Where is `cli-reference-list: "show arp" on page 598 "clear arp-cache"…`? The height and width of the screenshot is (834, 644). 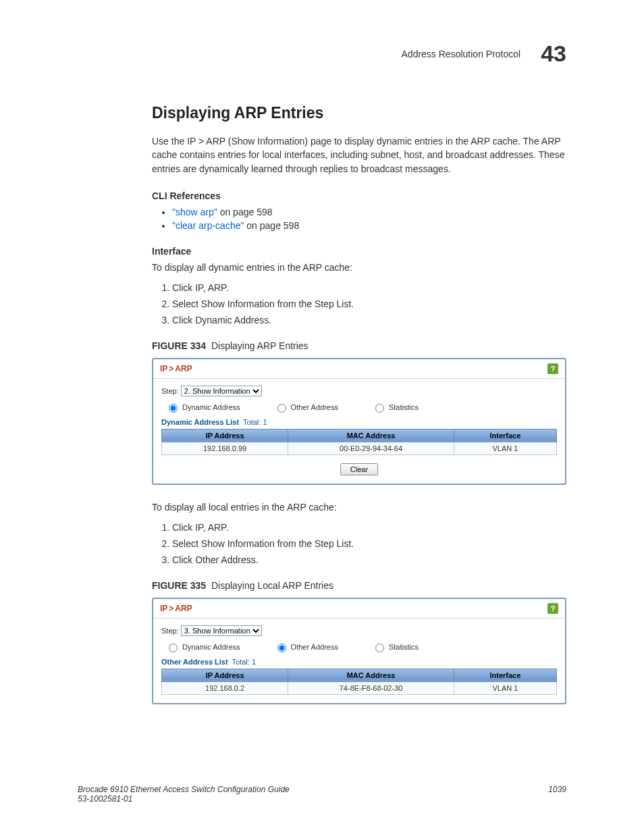
cli-reference-list: "show arp" on page 598 "clear arp-cache"… is located at coordinates (359, 219).